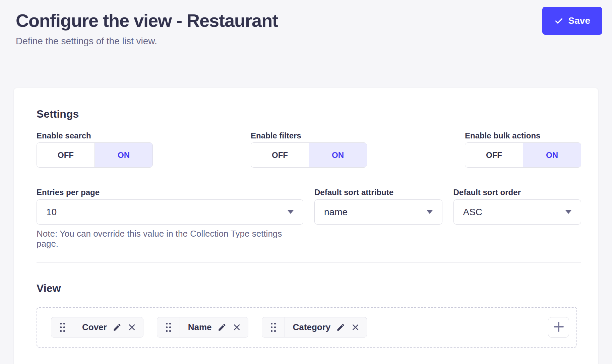 The width and height of the screenshot is (612, 364). What do you see at coordinates (378, 212) in the screenshot?
I see `default-sort-attribute-select: name` at bounding box center [378, 212].